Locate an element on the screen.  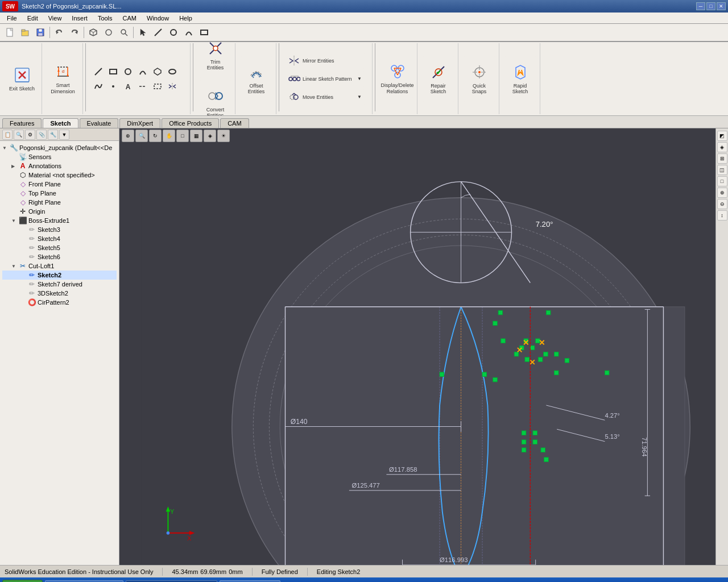
open-button is located at coordinates (25, 32).